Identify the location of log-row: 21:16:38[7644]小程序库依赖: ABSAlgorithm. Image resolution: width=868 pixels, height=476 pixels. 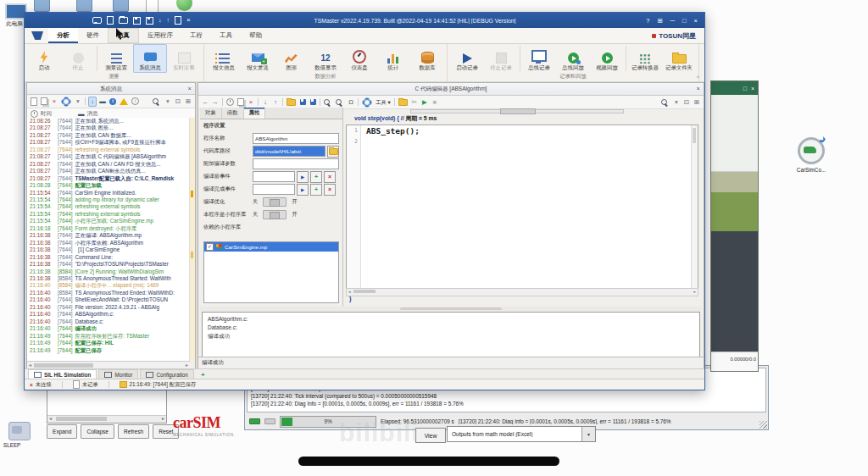
(110, 243).